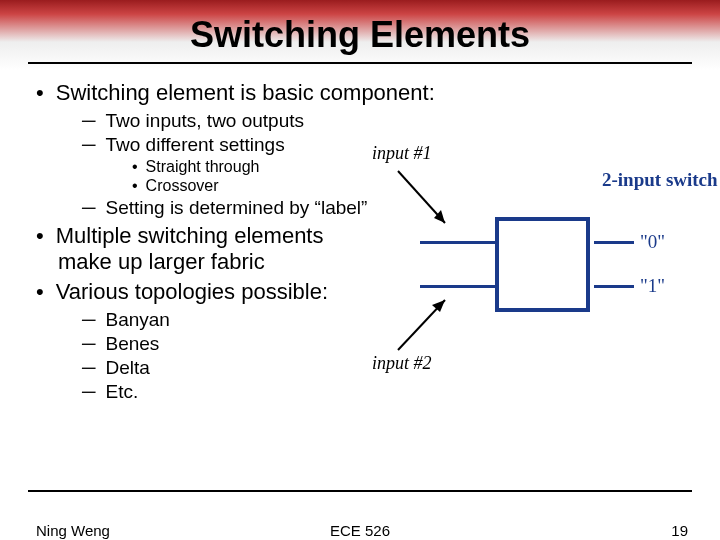 The width and height of the screenshot is (720, 540). I want to click on input1-label: input #1, so click(402, 154).